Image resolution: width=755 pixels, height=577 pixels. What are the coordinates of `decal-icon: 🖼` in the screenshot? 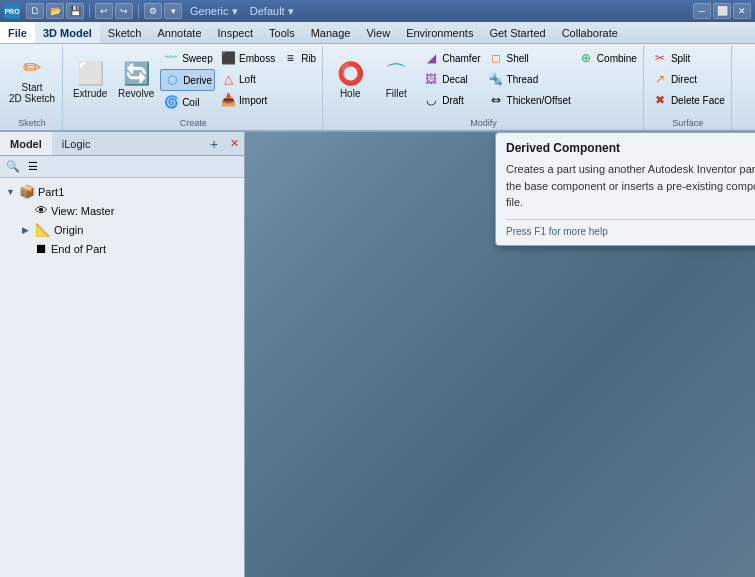 It's located at (431, 79).